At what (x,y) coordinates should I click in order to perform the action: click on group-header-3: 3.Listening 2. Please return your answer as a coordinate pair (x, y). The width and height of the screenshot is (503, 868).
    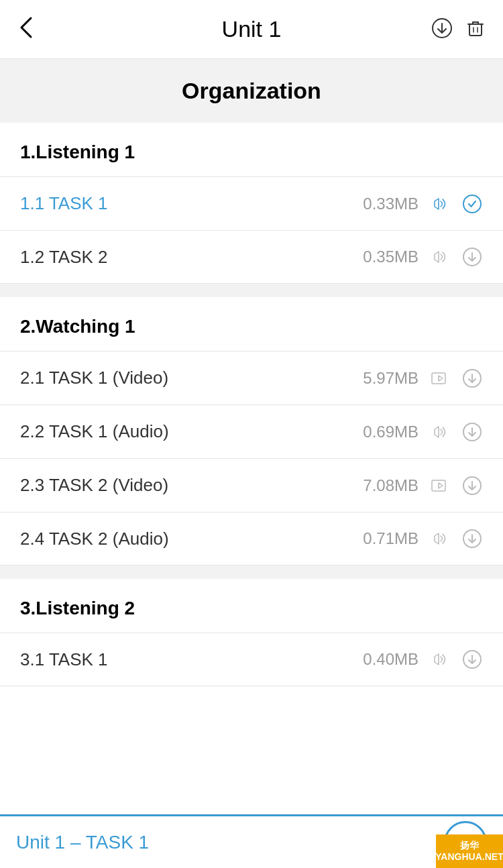
    Looking at the image, I should click on (252, 606).